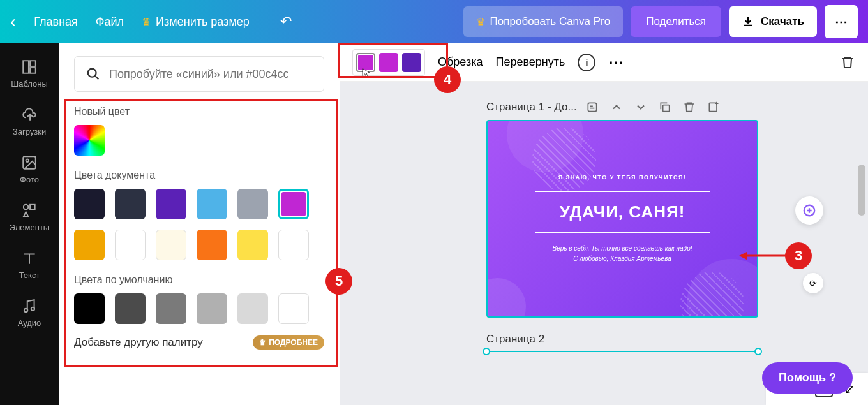  I want to click on design-main-text: УДАЧИ, САНЯ!, so click(623, 212).